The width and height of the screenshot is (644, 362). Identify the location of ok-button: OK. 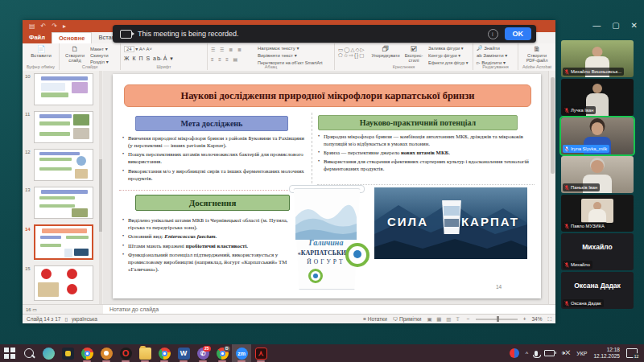
(518, 34).